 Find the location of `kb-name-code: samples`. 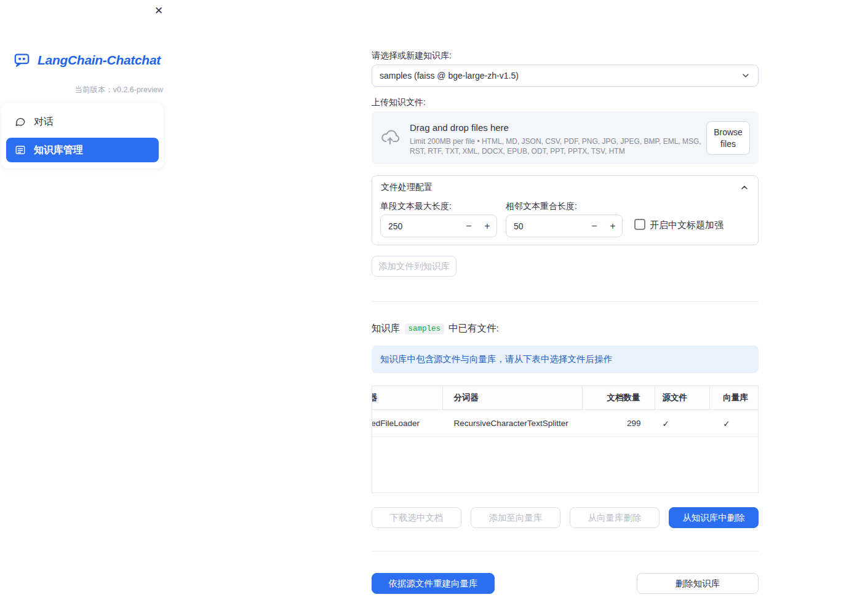

kb-name-code: samples is located at coordinates (424, 329).